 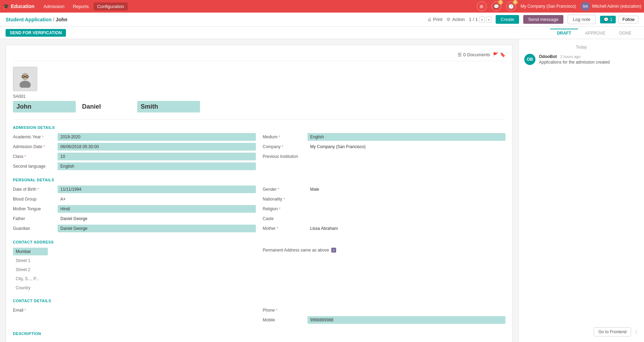 I want to click on pager-prev: ‹, so click(x=482, y=20).